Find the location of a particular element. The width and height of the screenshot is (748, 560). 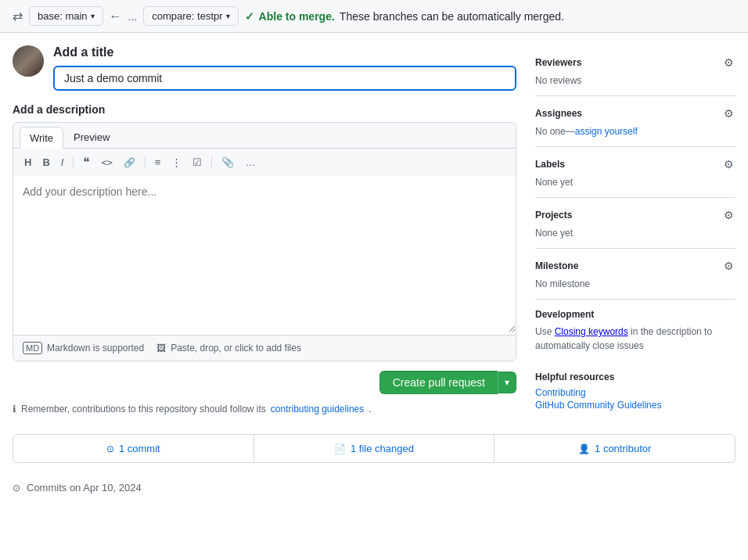

notice-period: . is located at coordinates (369, 409).